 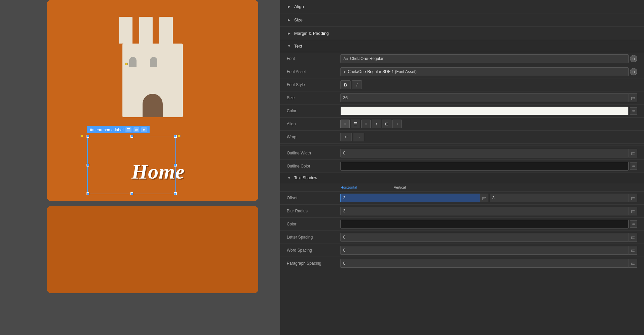 What do you see at coordinates (314, 166) in the screenshot?
I see `outline-color-label: Outline Color` at bounding box center [314, 166].